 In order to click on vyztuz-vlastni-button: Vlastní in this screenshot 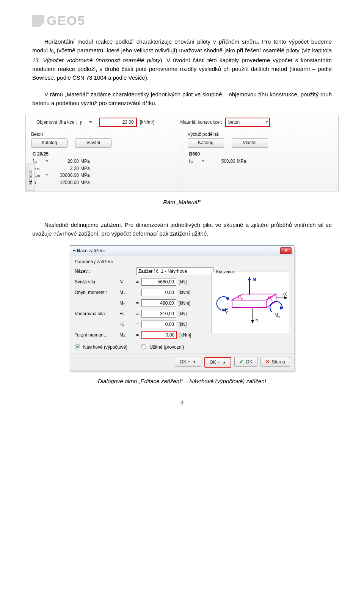, I will do `click(250, 143)`.